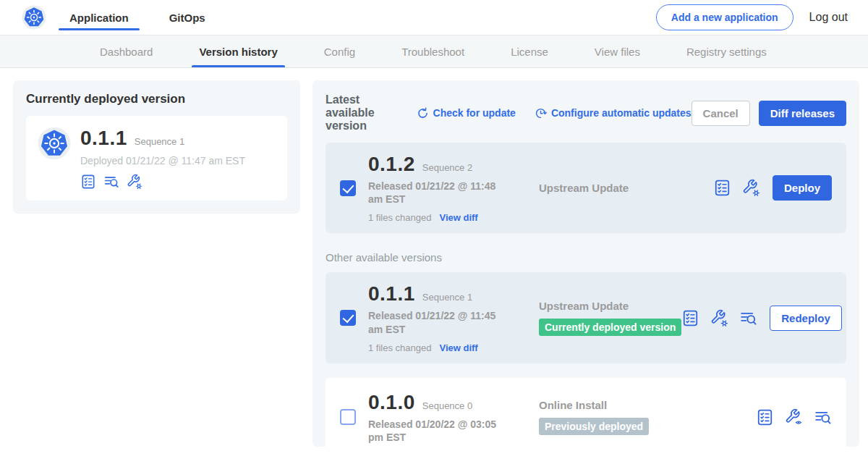 The image size is (868, 459). What do you see at coordinates (156, 158) in the screenshot?
I see `deployed-version-card: 0.1.1 Sequence 1 Deployed 01/21/22 @ 11:…` at bounding box center [156, 158].